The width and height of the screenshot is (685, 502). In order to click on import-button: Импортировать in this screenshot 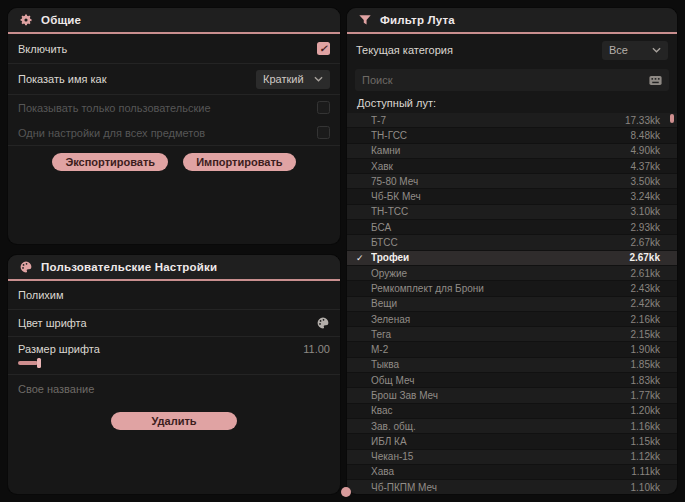, I will do `click(239, 162)`.